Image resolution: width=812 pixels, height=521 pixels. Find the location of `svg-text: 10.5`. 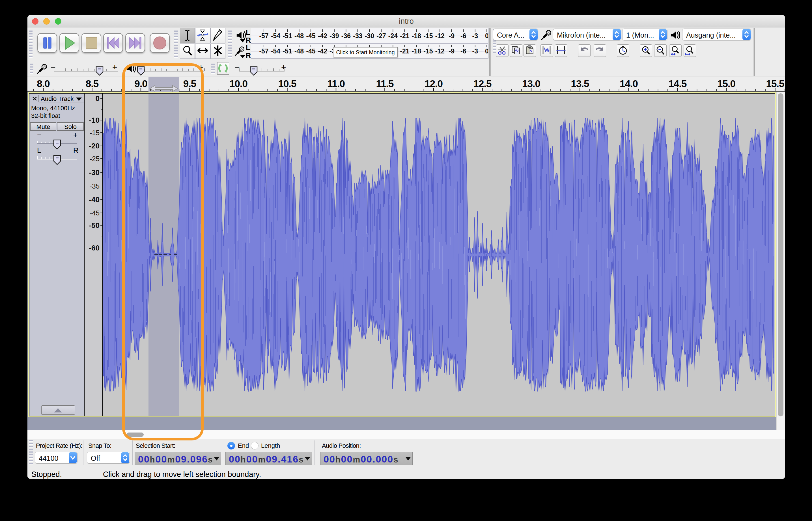

svg-text: 10.5 is located at coordinates (287, 84).